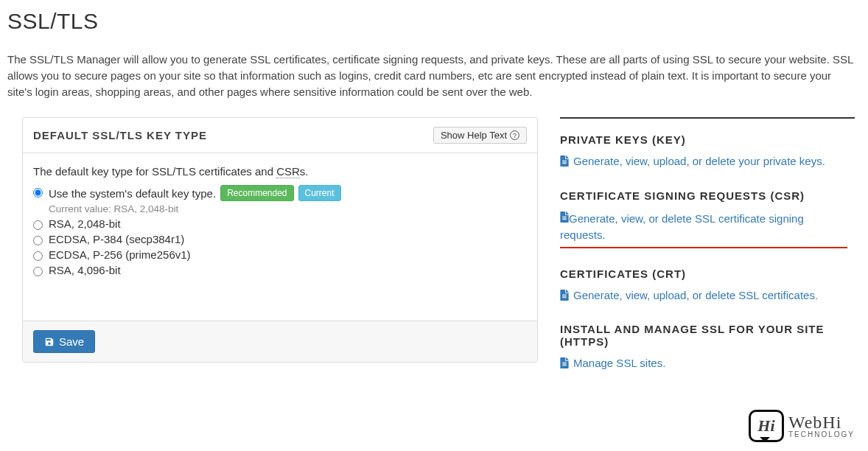 The width and height of the screenshot is (868, 451). Describe the element at coordinates (431, 75) in the screenshot. I see `intro-text: The SSL/TLS Manager will allow you to ge…` at that location.